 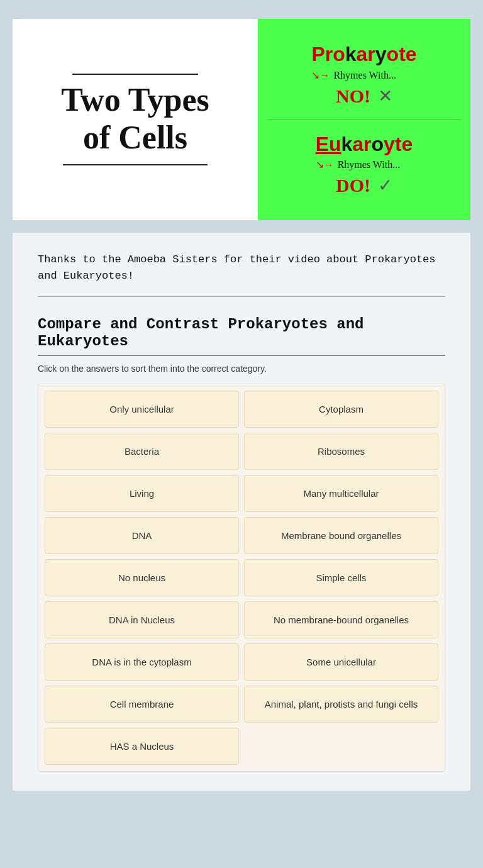 I want to click on arrow-icon: ↘→, so click(x=321, y=75).